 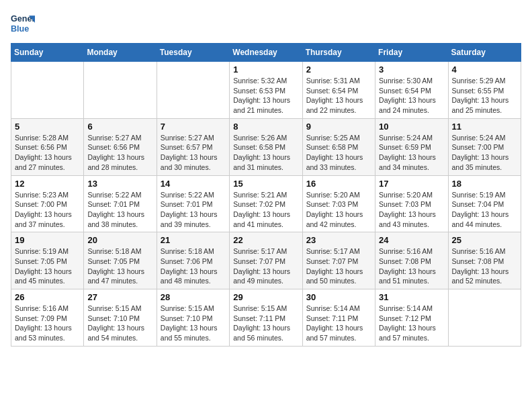 I want to click on calendar-week-row: 12Sunrise: 5:23 AM Sunset: 7:00 PM Dayli…, so click(x=266, y=204).